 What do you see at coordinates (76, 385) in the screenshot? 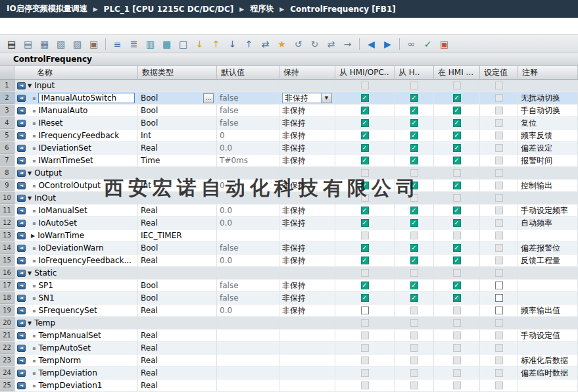
I see `name-cell: ◄▪TempDeviation1` at bounding box center [76, 385].